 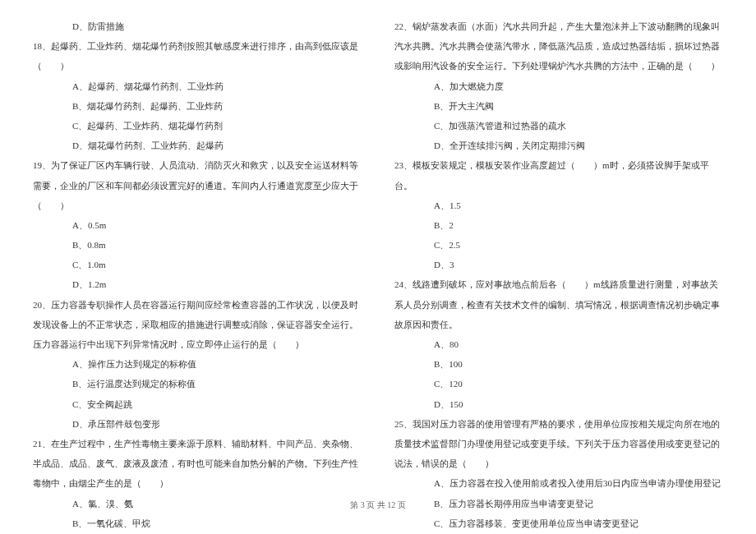 What do you see at coordinates (559, 106) in the screenshot?
I see `q22-option-b: B、开大主汽阀` at bounding box center [559, 106].